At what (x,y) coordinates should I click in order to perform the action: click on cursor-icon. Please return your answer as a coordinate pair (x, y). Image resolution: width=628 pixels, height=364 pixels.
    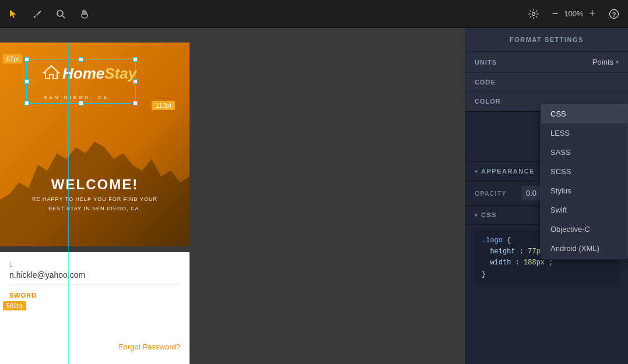
    Looking at the image, I should click on (14, 14).